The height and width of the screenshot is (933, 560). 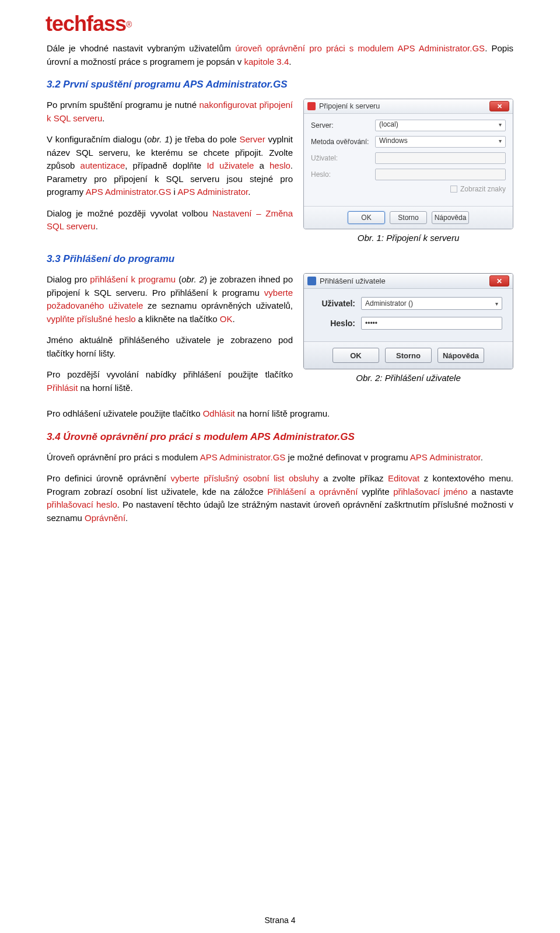 What do you see at coordinates (170, 299) in the screenshot?
I see `s33-p1: Dialog pro přihlášení k programu (obr. 2…` at bounding box center [170, 299].